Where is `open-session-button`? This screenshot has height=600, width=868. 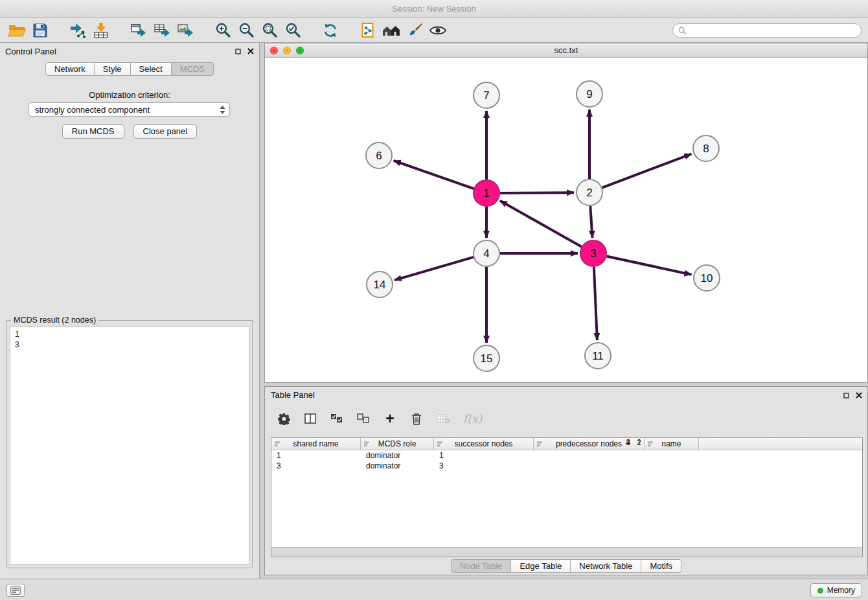 open-session-button is located at coordinates (17, 30).